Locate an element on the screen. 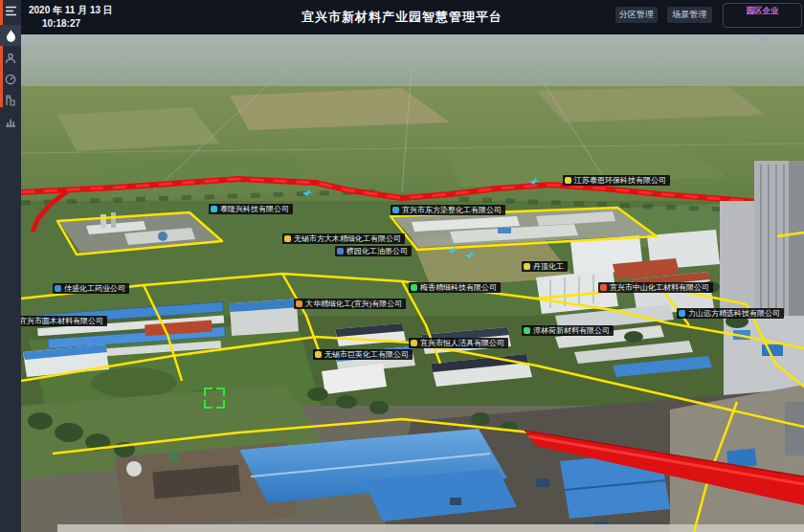 This screenshot has width=804, height=532. company-label: 无锡市方大木精细化工有限公司 is located at coordinates (347, 239).